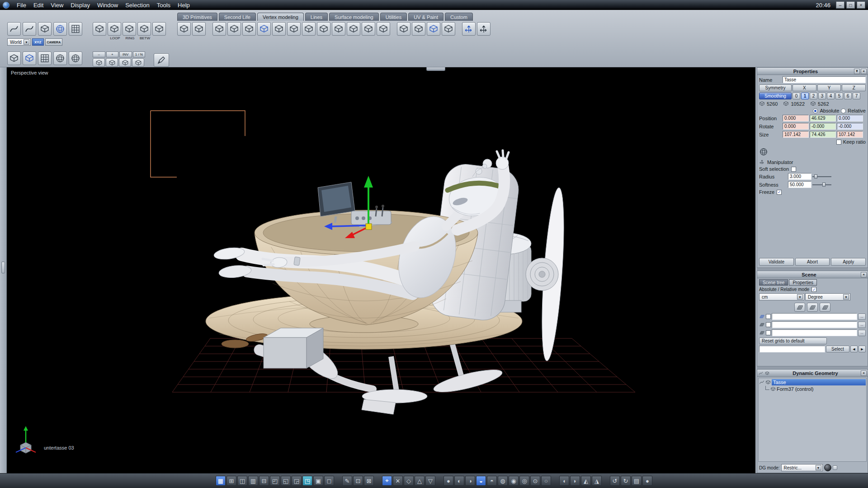 Image resolution: width=868 pixels, height=488 pixels. I want to click on world-sphere-icon, so click(764, 152).